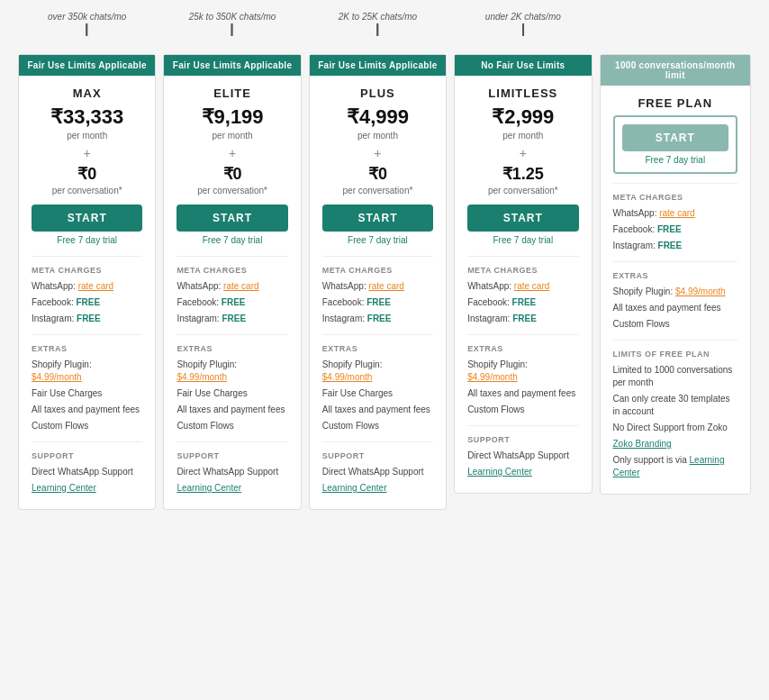 This screenshot has width=769, height=700. I want to click on meta-title-free: META CHARGES, so click(675, 197).